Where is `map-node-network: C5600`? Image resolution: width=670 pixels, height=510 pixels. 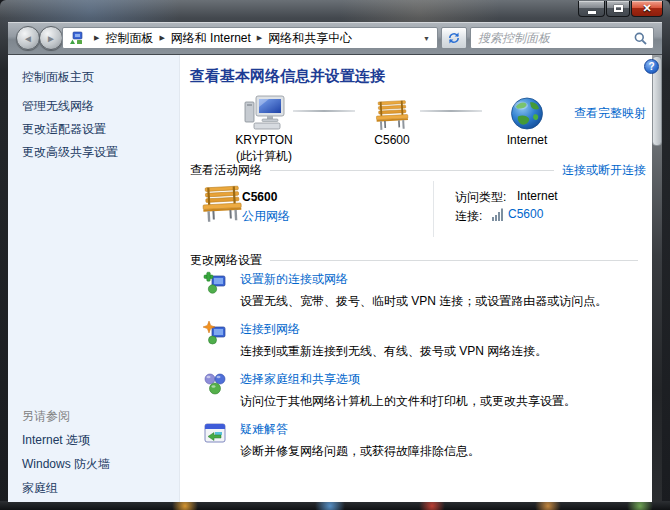
map-node-network: C5600 is located at coordinates (392, 119).